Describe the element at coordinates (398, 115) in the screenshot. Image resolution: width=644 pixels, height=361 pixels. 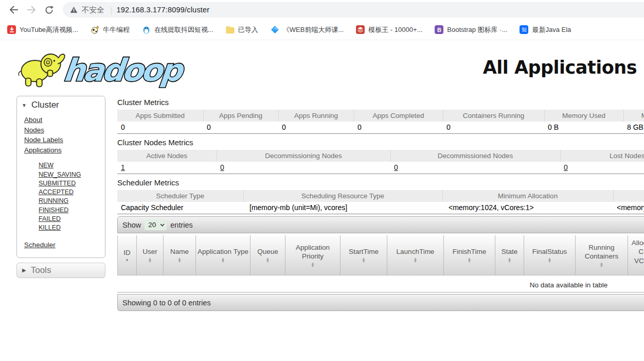
I see `column-header: Apps Completed` at that location.